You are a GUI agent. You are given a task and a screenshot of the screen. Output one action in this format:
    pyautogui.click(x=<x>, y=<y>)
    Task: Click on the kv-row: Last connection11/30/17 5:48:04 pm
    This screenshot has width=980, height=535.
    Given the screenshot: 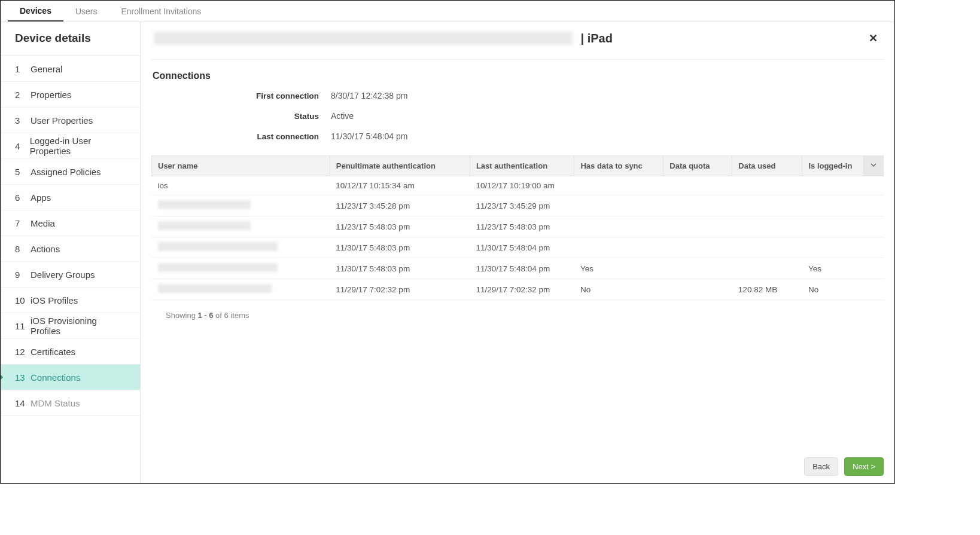 What is the action you would take?
    pyautogui.click(x=518, y=136)
    